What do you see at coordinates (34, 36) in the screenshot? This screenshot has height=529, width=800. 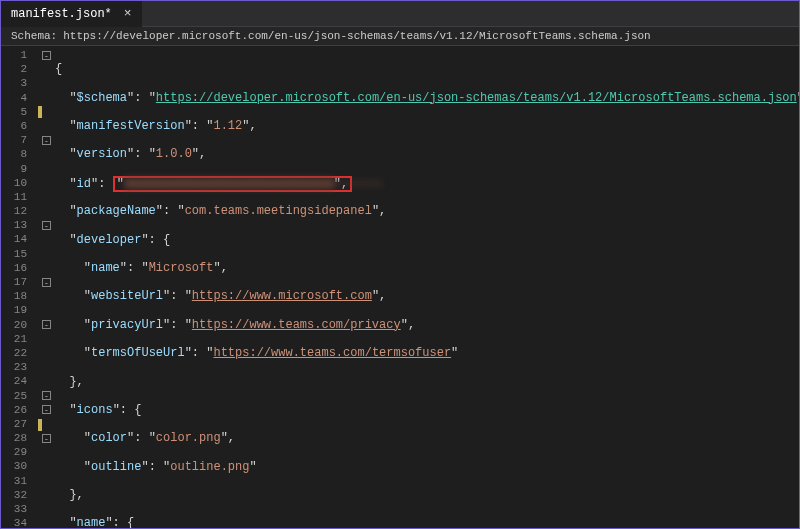 I see `schema-label: Schema:` at bounding box center [34, 36].